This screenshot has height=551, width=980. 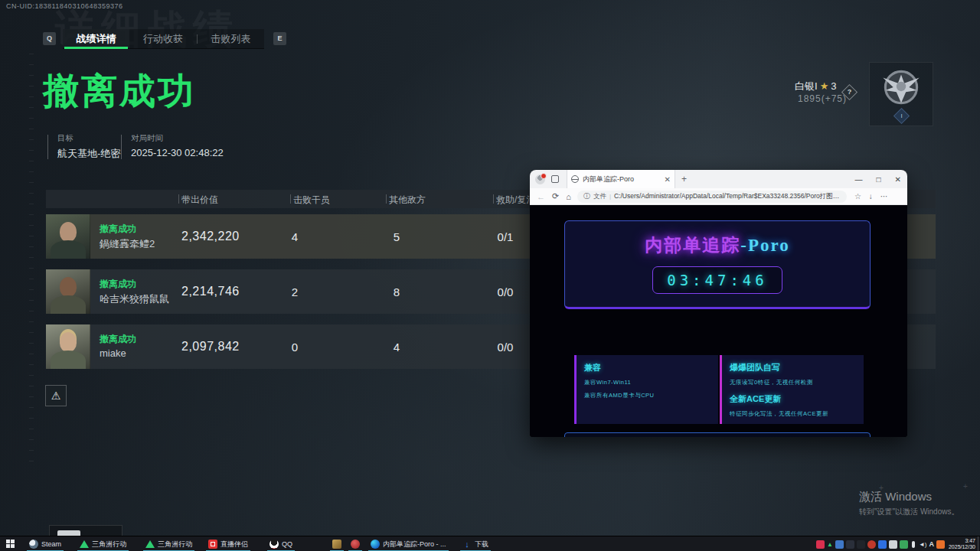 I want to click on row-operator-kills: 2, so click(x=295, y=292).